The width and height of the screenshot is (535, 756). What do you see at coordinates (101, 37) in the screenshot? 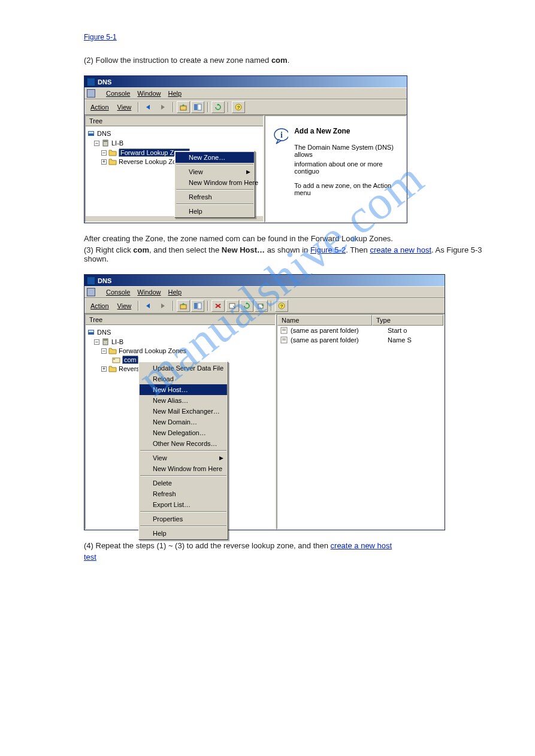
I see `figure-5-1-link: Figure 5-1` at bounding box center [101, 37].